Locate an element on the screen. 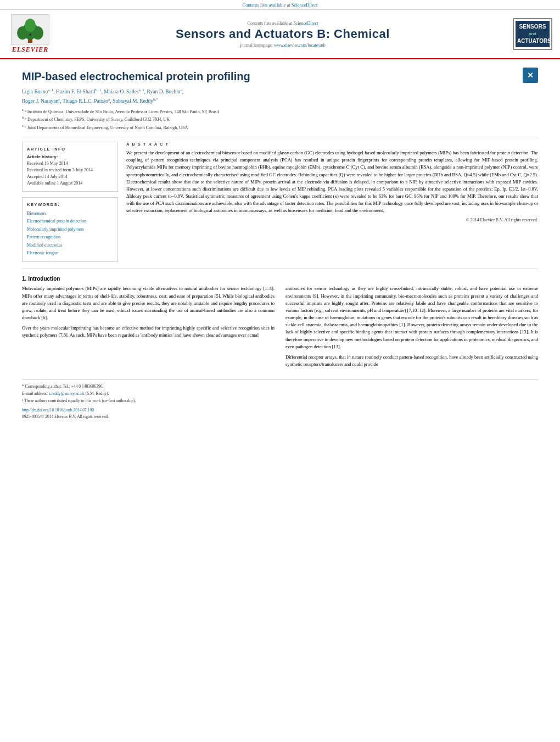 Image resolution: width=560 pixels, height=742 pixels. abstract-text: We present the development of an electro… is located at coordinates (332, 182).